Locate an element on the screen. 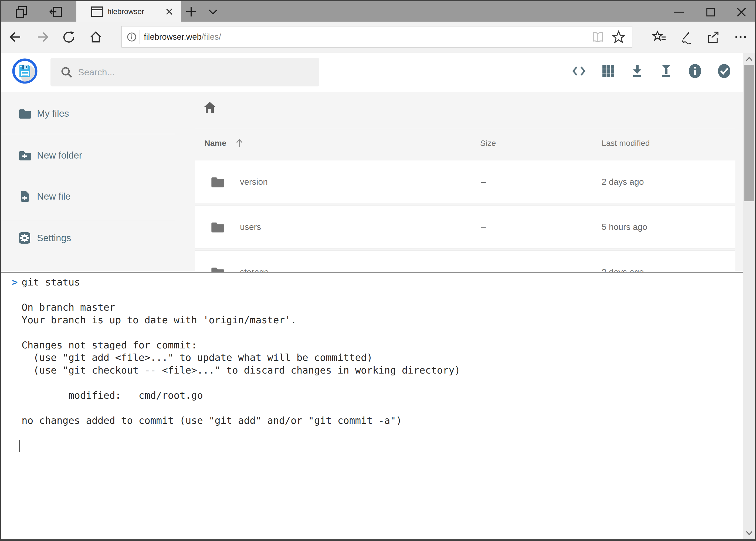 This screenshot has height=541, width=756. tab-close-icon is located at coordinates (169, 11).